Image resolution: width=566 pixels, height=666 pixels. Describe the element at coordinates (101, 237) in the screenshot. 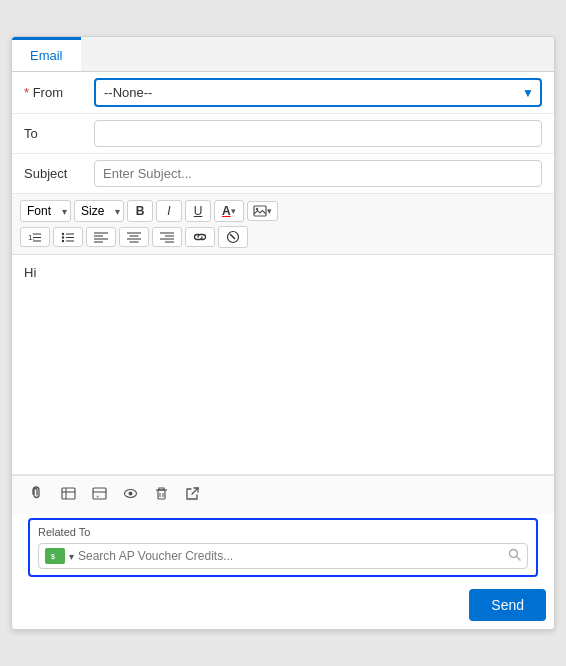

I see `align-left-button` at that location.